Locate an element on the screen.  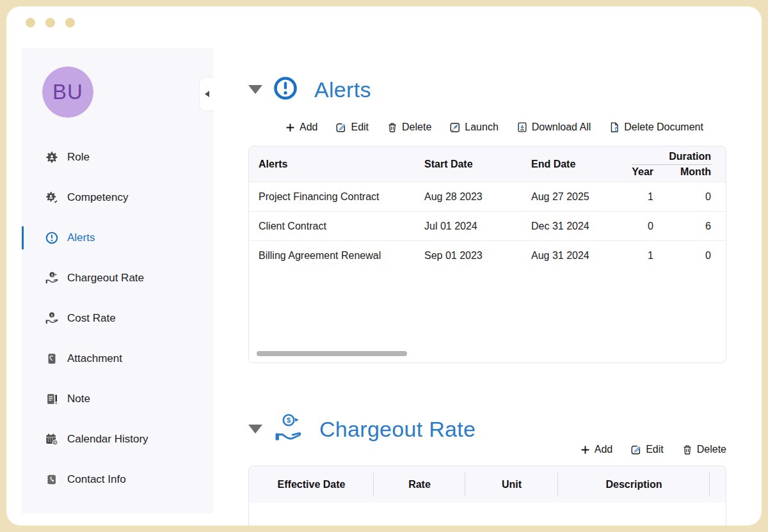
sidebar-item-label: Alerts is located at coordinates (81, 238).